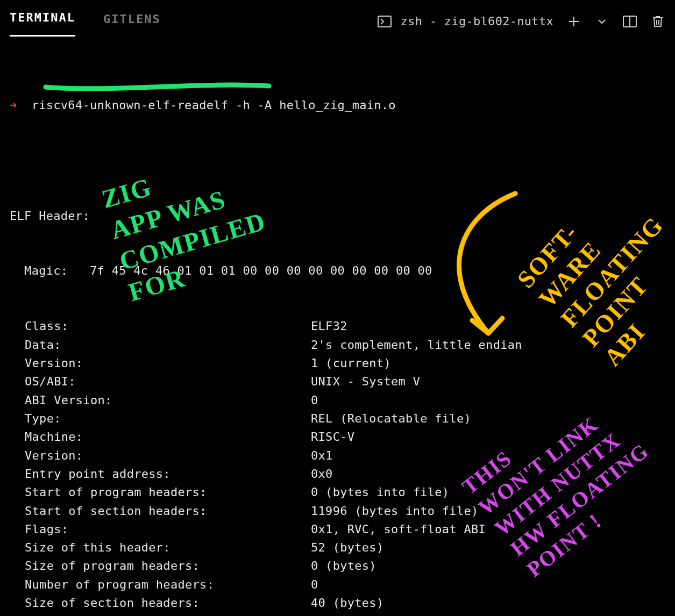 The width and height of the screenshot is (675, 616). I want to click on elf-row-key: Size of this header:, so click(160, 548).